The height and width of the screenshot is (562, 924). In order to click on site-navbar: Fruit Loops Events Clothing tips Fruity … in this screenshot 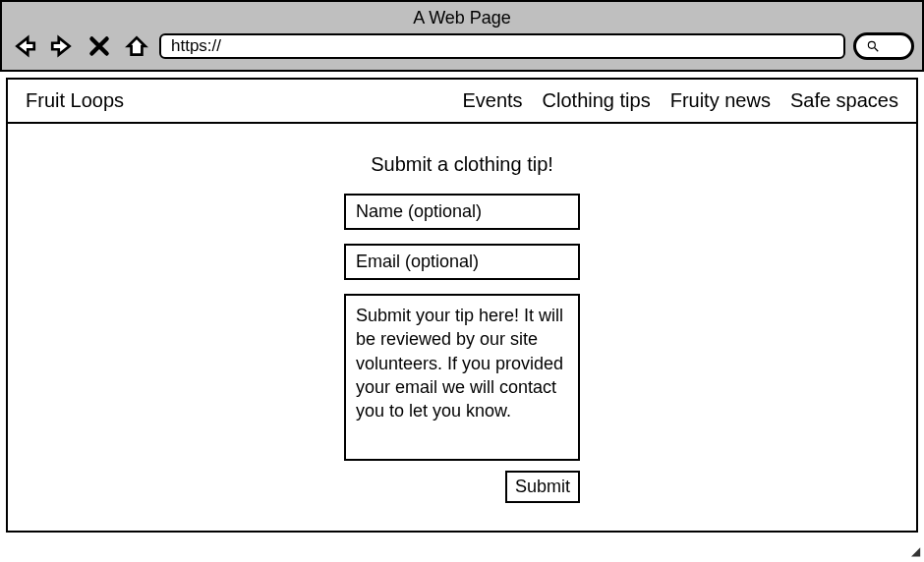, I will do `click(462, 100)`.